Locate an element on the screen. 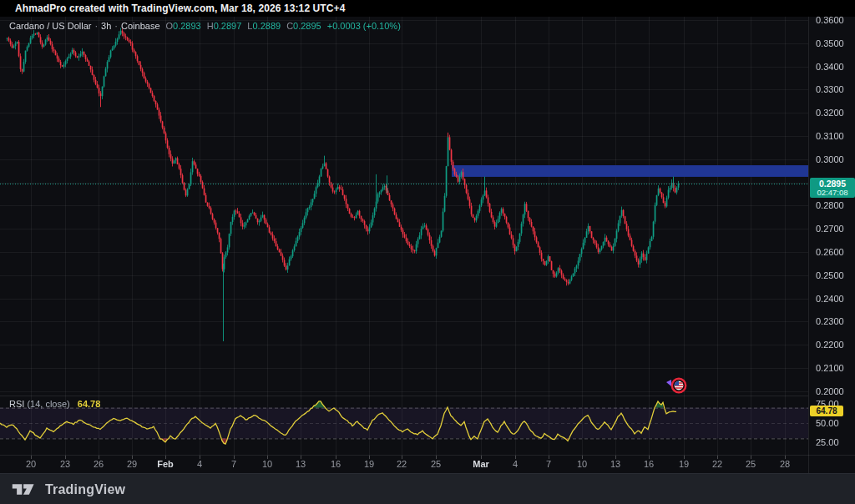 This screenshot has width=855, height=504. time-axis-label: Feb is located at coordinates (165, 464).